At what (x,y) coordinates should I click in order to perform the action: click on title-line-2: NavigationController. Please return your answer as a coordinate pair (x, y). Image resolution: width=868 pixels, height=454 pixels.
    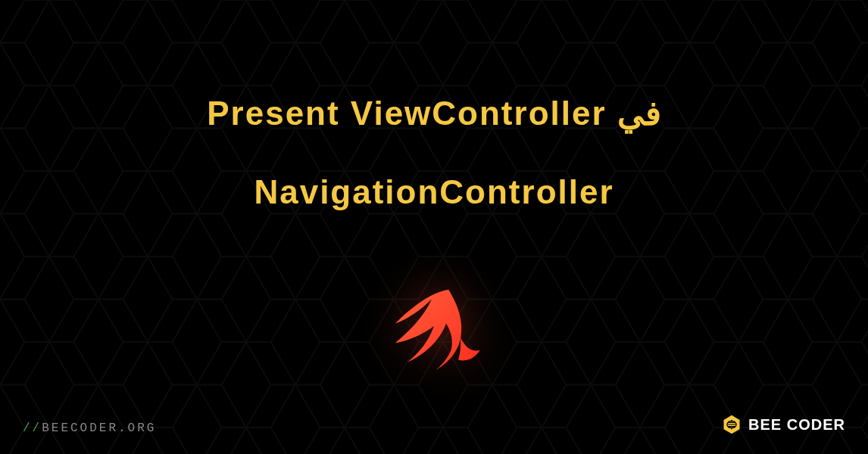
    Looking at the image, I should click on (434, 192).